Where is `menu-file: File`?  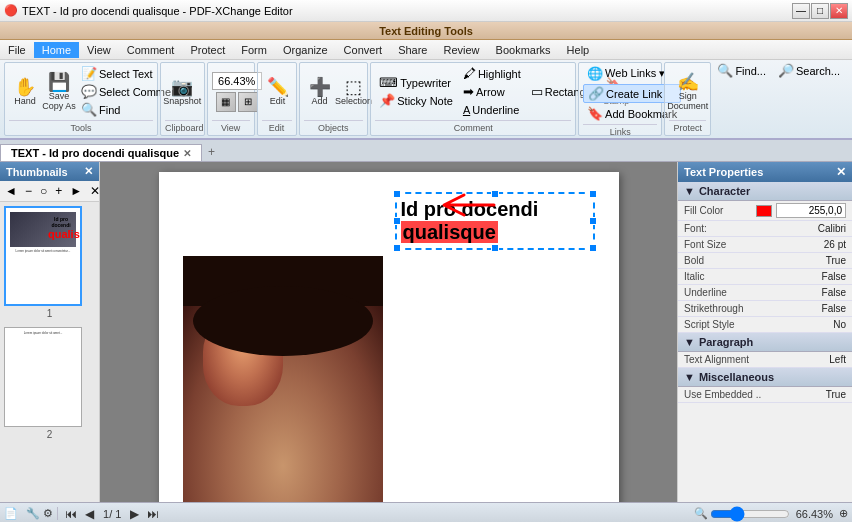 menu-file: File is located at coordinates (17, 50).